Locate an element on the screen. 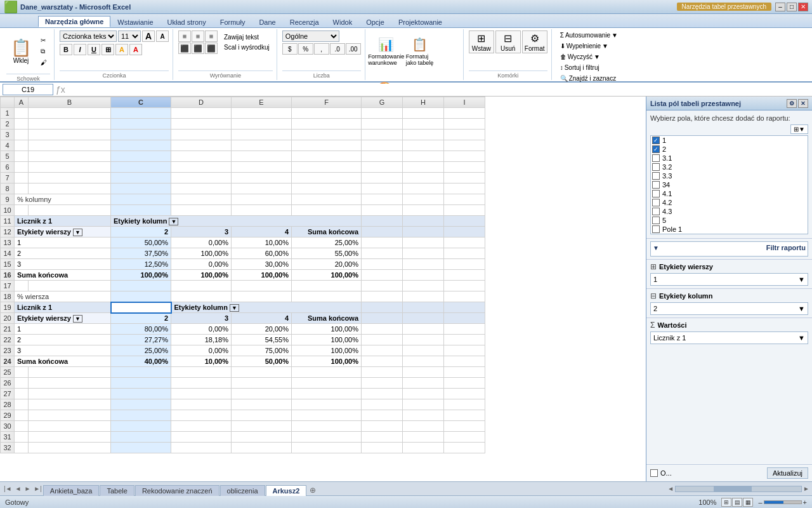 This screenshot has width=812, height=508. align-top-center-button: ≡ is located at coordinates (198, 36).